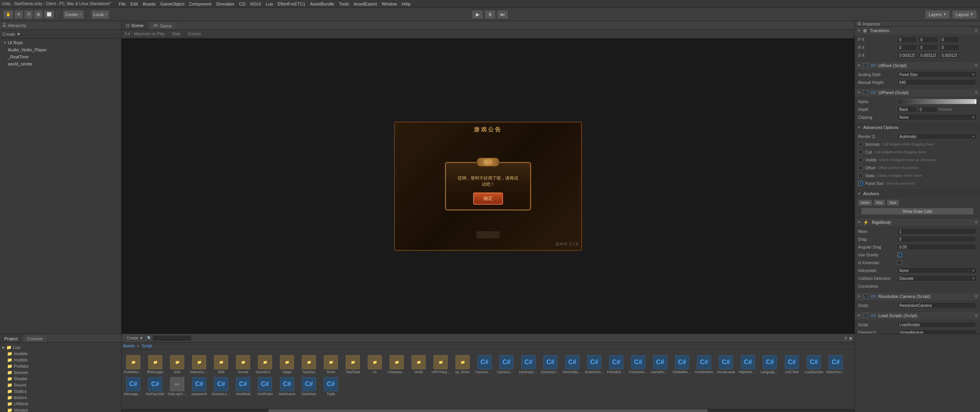 This screenshot has width=980, height=412. What do you see at coordinates (860, 176) in the screenshot?
I see `static-checkbox` at bounding box center [860, 176].